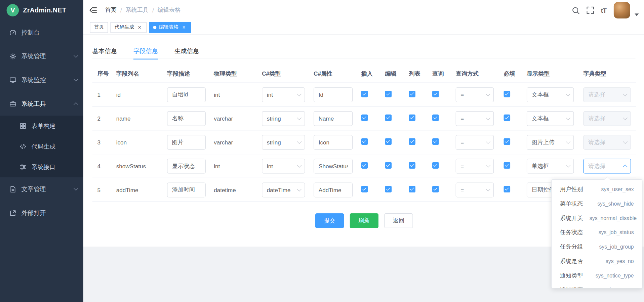 This screenshot has width=644, height=302. What do you see at coordinates (550, 166) in the screenshot?
I see `display-type-select: 单选框` at bounding box center [550, 166].